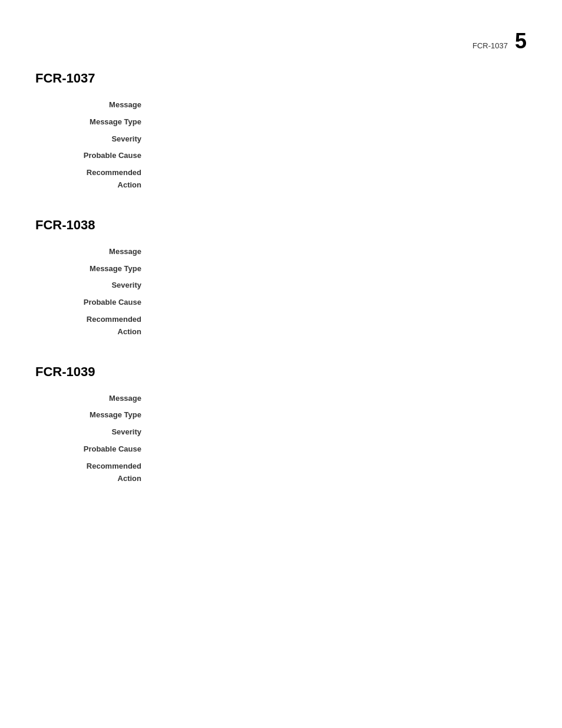 Image resolution: width=562 pixels, height=728 pixels. I want to click on fcr-1037-section: FCR-1037 Message Message Type Severity P…, so click(281, 132).